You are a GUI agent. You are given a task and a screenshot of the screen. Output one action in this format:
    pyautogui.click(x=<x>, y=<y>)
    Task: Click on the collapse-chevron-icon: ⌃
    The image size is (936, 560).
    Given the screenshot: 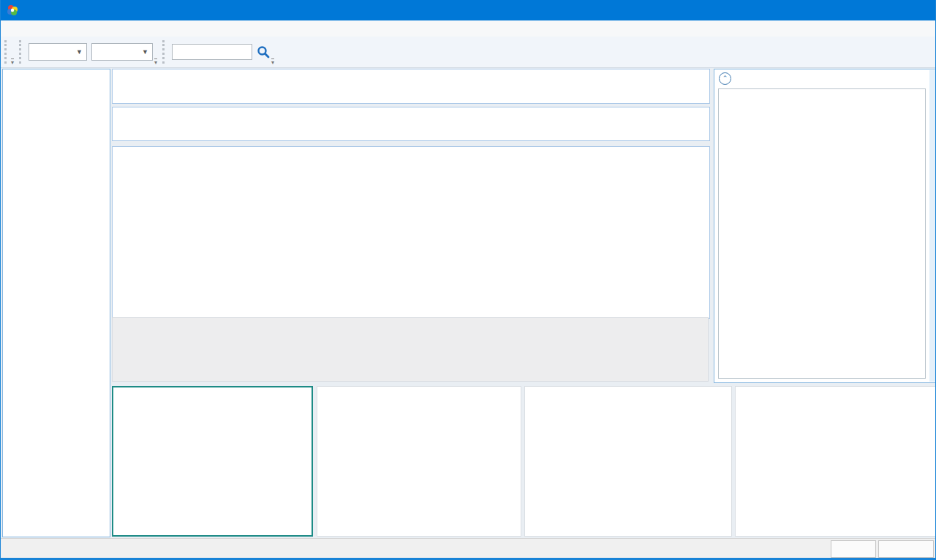 What is the action you would take?
    pyautogui.click(x=725, y=79)
    